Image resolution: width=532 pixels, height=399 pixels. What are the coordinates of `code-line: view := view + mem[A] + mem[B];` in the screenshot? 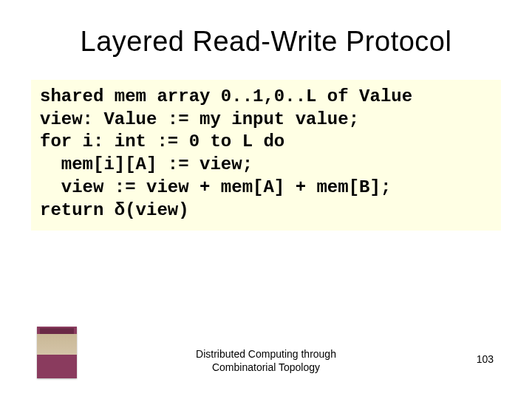 It's located at (266, 188).